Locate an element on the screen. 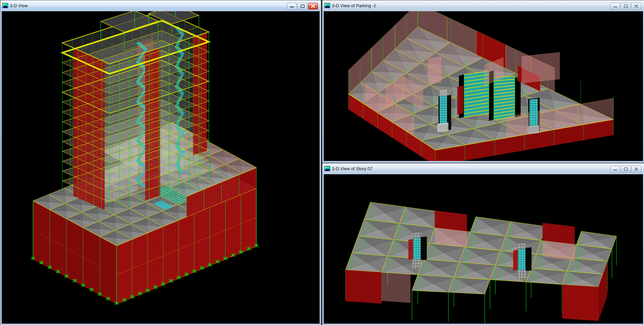 Image resolution: width=644 pixels, height=325 pixels. window-title: 3-D View is located at coordinates (19, 6).